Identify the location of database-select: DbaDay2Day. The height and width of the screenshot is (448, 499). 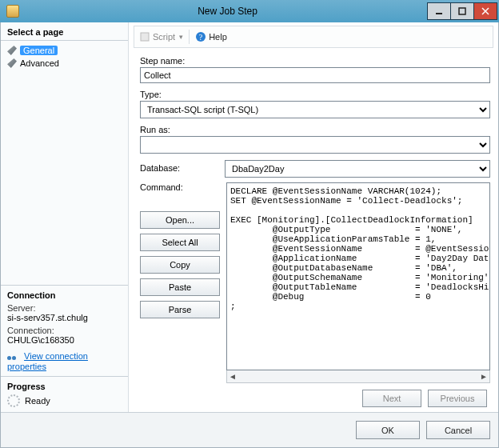
(357, 169).